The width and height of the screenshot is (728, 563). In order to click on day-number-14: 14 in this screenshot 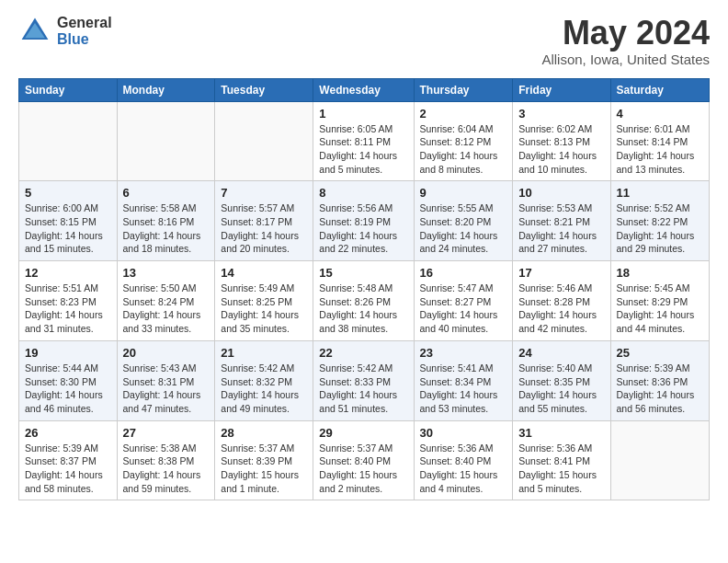, I will do `click(264, 272)`.